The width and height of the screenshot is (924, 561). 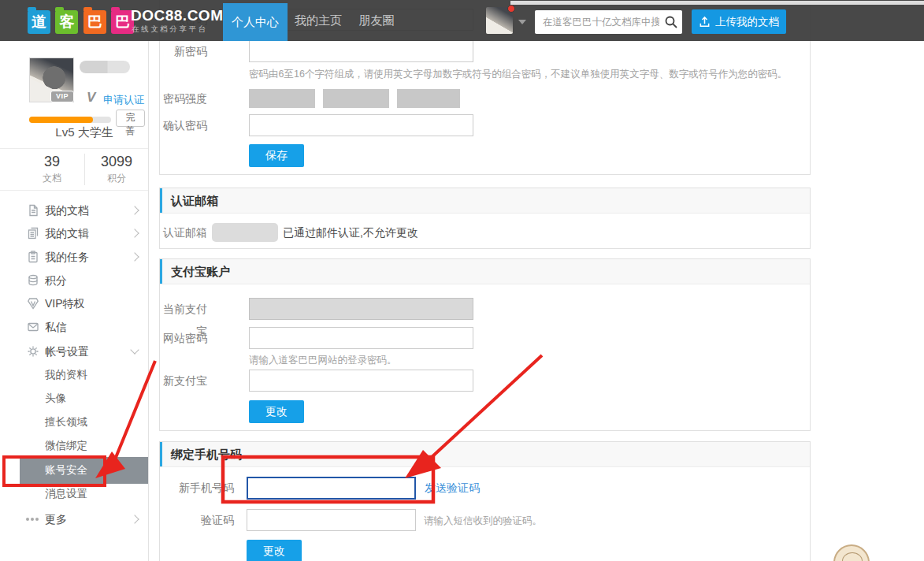 I want to click on site-password-hint: 请输入道客巴巴网站的登录密码。, so click(x=323, y=361).